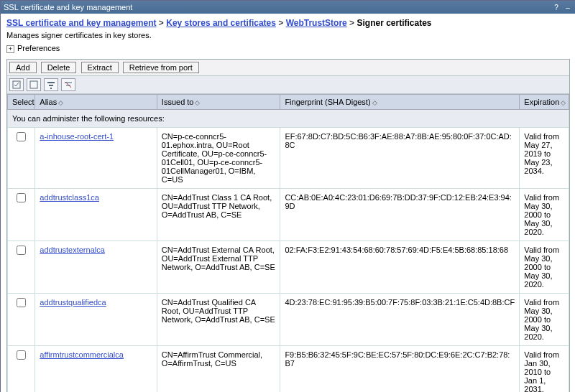 The width and height of the screenshot is (575, 392). What do you see at coordinates (82, 23) in the screenshot?
I see `breadcrumb-link-ssl: SSL certificate and key management` at bounding box center [82, 23].